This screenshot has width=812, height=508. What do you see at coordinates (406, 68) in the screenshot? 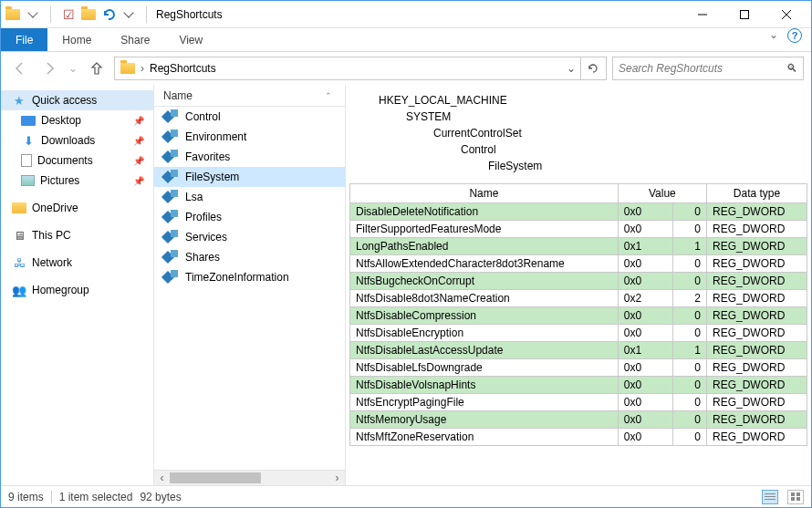
I see `address-bar-row: ⌄ › RegShortcuts ⌄ Search RegShortcuts 🔍…` at bounding box center [406, 68].